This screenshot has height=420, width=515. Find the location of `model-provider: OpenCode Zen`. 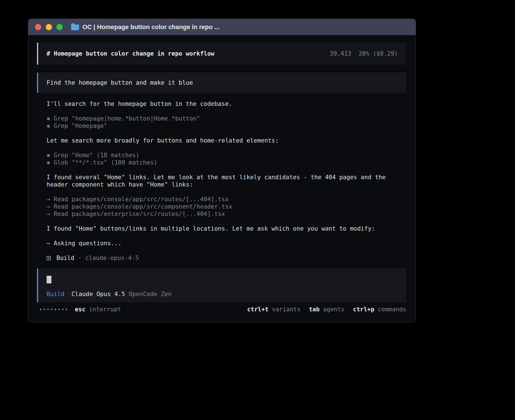

model-provider: OpenCode Zen is located at coordinates (150, 294).